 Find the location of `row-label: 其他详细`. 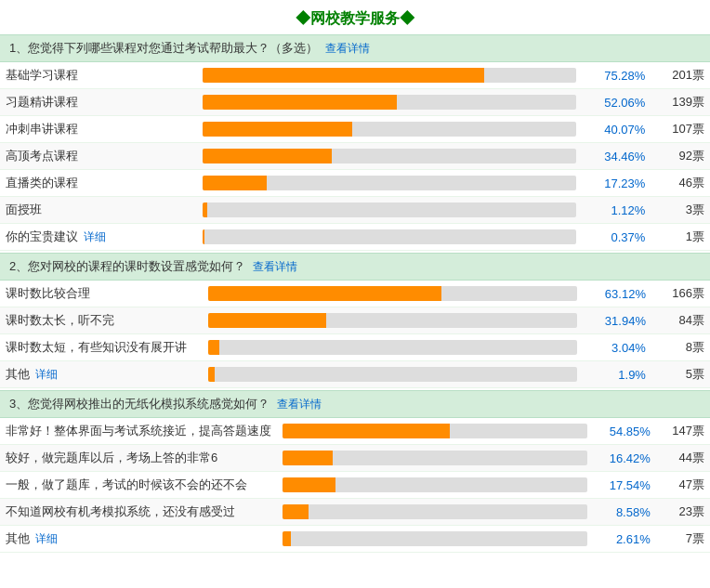

row-label: 其他详细 is located at coordinates (138, 539).